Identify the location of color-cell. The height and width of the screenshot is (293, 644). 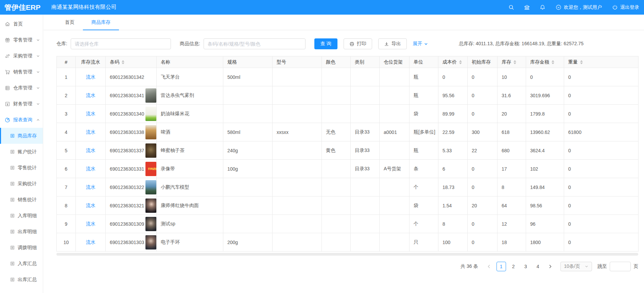
(336, 77).